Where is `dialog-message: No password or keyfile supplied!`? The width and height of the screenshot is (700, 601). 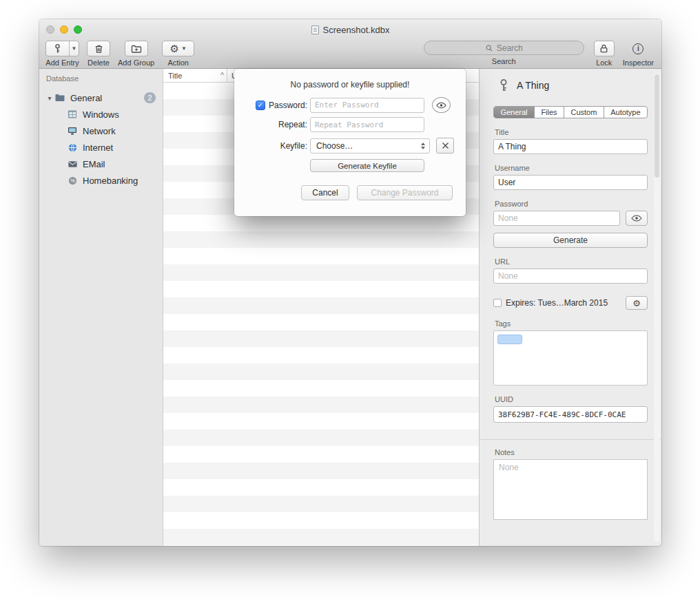
dialog-message: No password or keyfile supplied! is located at coordinates (350, 85).